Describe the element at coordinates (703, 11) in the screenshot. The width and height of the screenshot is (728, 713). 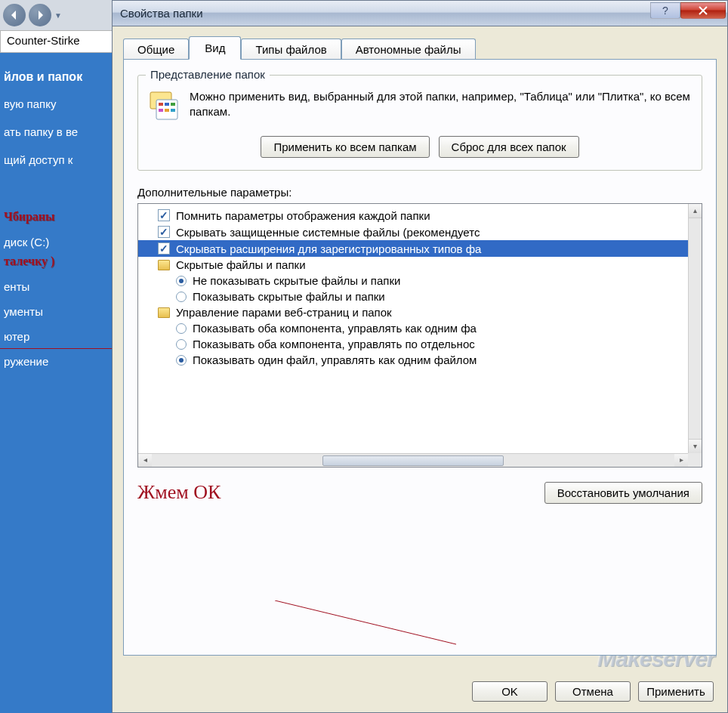
I see `close-icon` at that location.